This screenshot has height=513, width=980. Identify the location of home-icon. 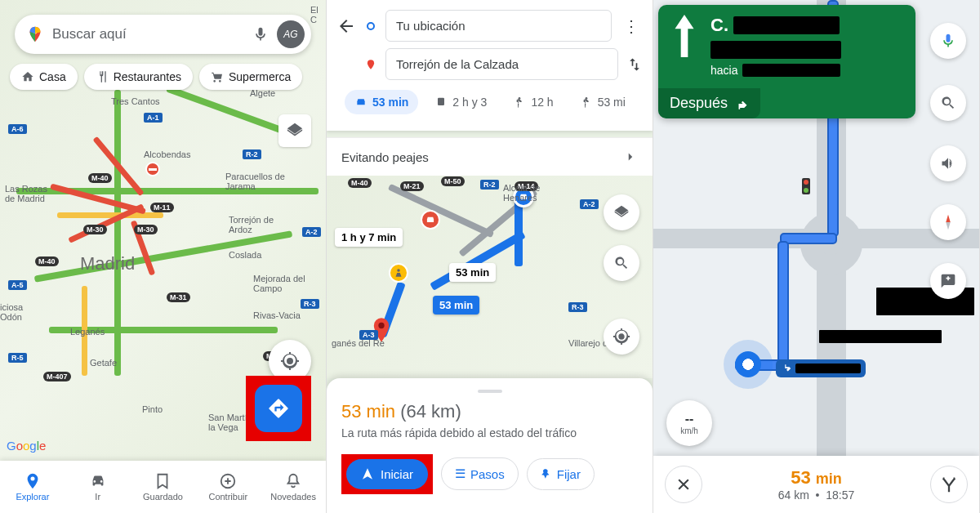
(28, 77).